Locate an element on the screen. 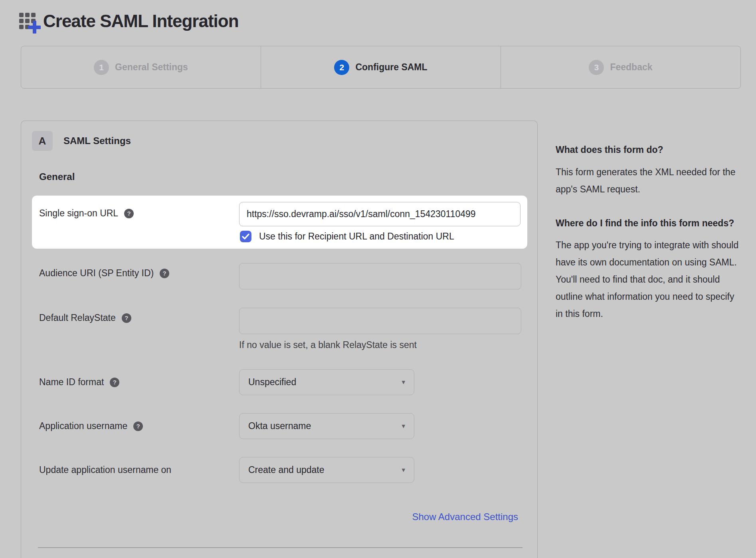 The width and height of the screenshot is (756, 558). sso-url-label-row: Single sign-on URL ? is located at coordinates (86, 213).